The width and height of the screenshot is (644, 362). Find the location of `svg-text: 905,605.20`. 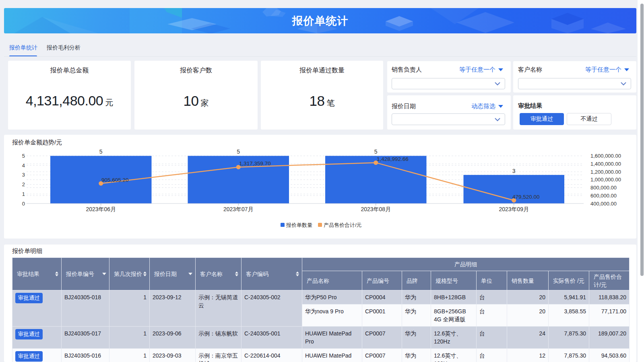

svg-text: 905,605.20 is located at coordinates (115, 180).